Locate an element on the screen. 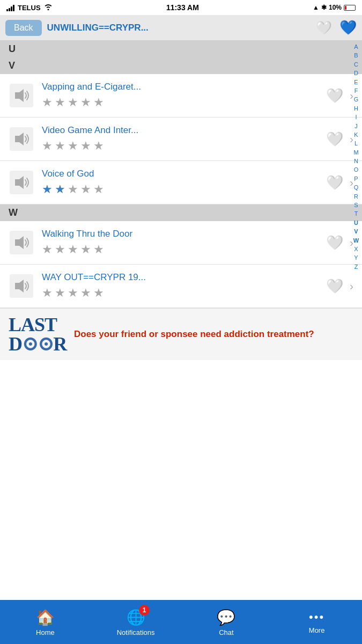 The height and width of the screenshot is (644, 362). wifi-icon is located at coordinates (48, 8).